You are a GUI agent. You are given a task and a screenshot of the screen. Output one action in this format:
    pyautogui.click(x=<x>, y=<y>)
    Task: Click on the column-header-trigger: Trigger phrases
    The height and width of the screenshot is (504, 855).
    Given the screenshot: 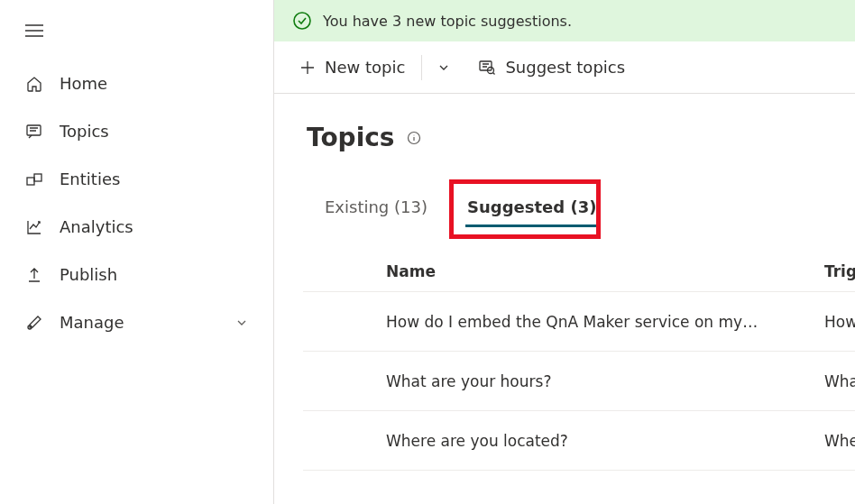 What is the action you would take?
    pyautogui.click(x=840, y=271)
    